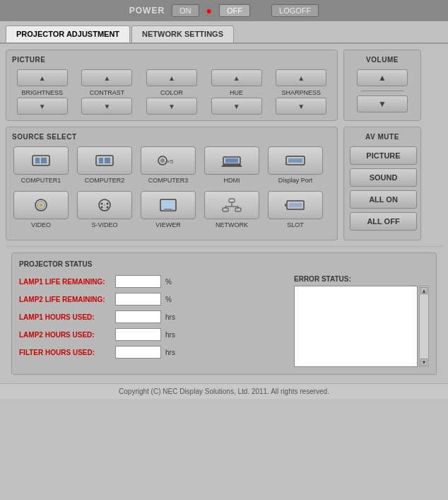 This screenshot has height=500, width=448. What do you see at coordinates (150, 352) in the screenshot?
I see `filter-hours-row: FILTER HOURS USED: hrs` at bounding box center [150, 352].